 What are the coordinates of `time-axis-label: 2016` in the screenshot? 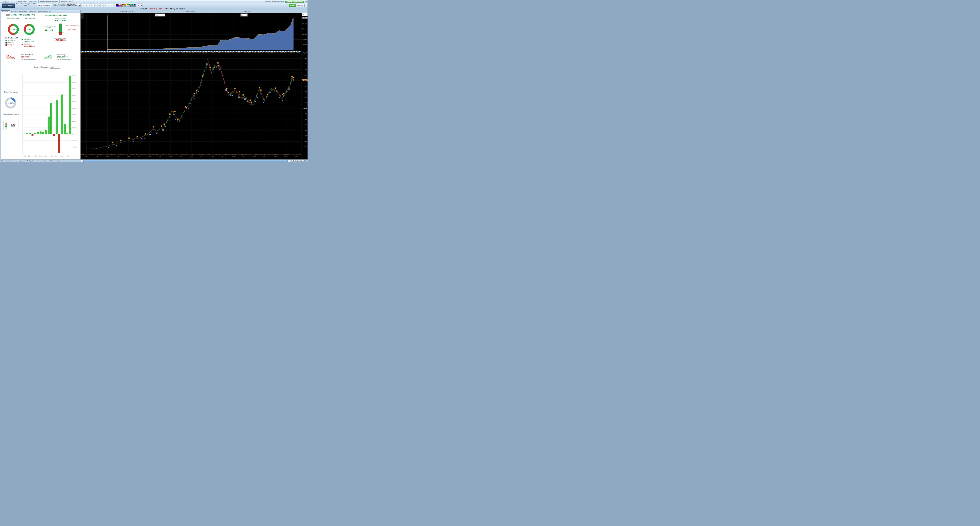 It's located at (254, 156).